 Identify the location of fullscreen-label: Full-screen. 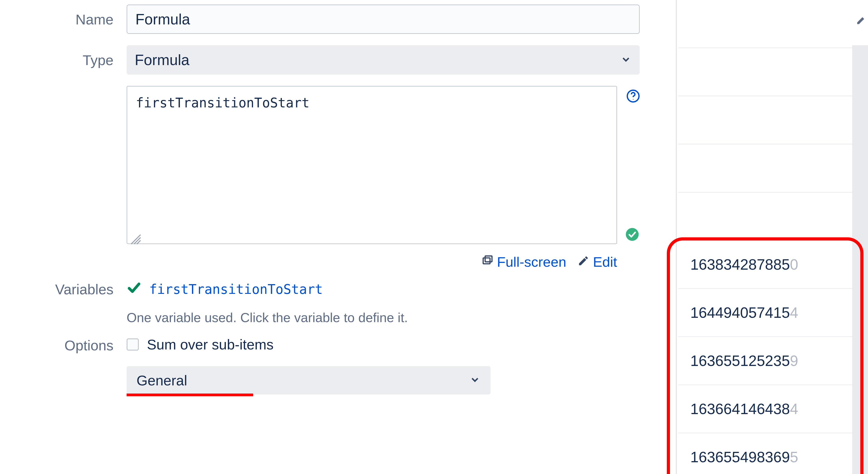
(532, 262).